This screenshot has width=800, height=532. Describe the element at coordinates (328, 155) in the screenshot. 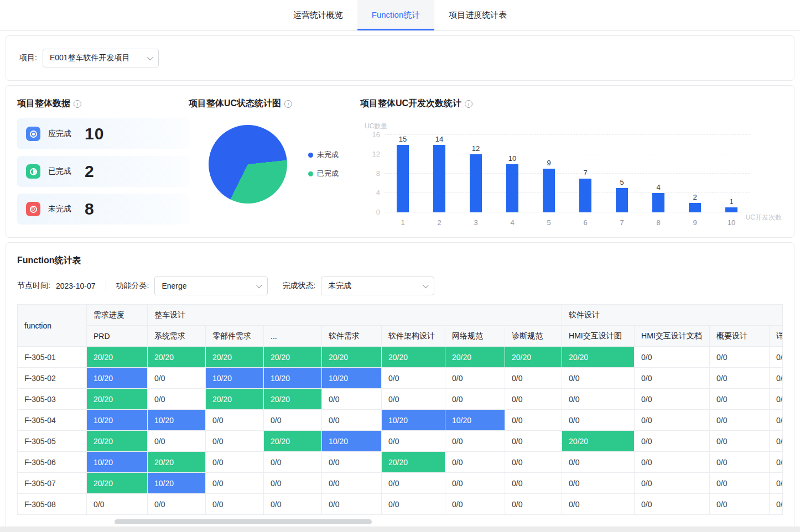

I see `legend-label: 未完成` at that location.